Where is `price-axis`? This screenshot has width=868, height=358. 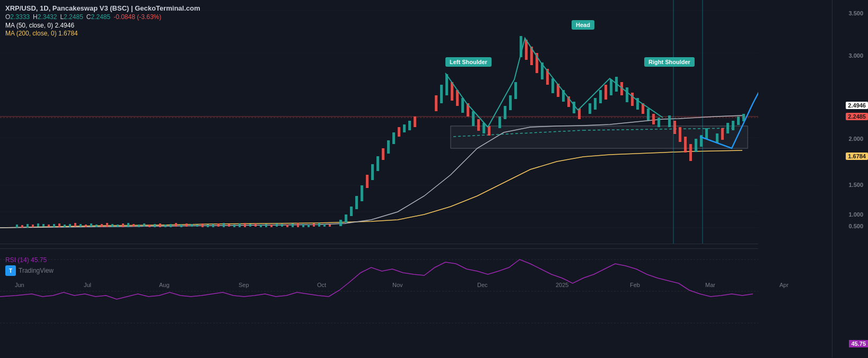
price-axis is located at coordinates (850, 122).